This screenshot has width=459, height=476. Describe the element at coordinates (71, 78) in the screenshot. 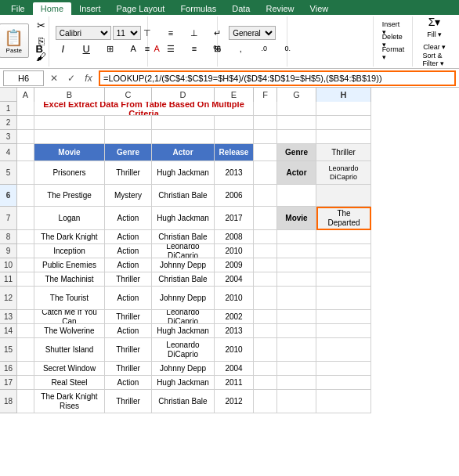

I see `confirm-formula-button: ✓` at that location.